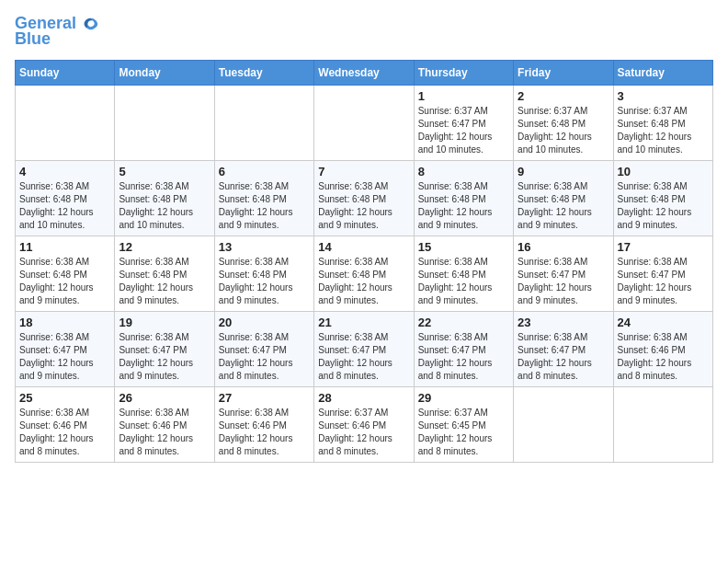 The image size is (728, 563). I want to click on calendar-cell: 6Sunrise: 6:38 AM Sunset: 6:48 PM Daylig…, so click(264, 198).